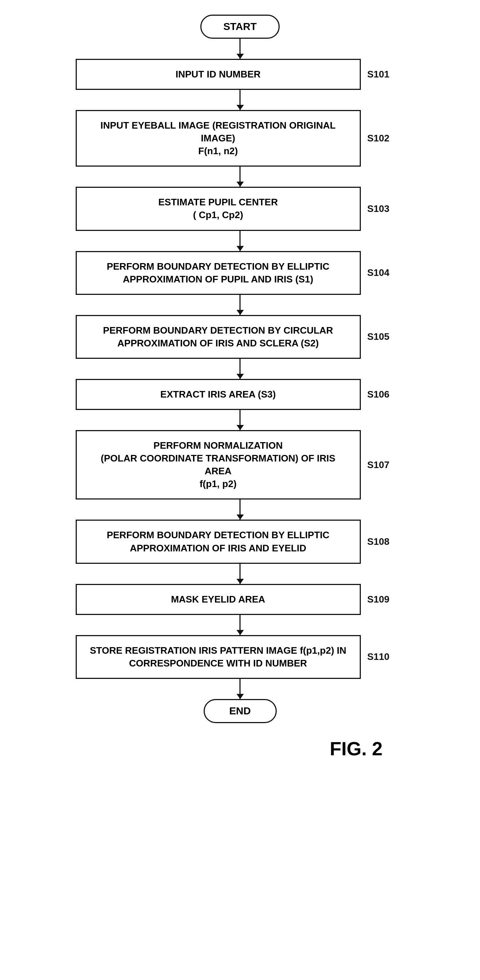  Describe the element at coordinates (378, 273) in the screenshot. I see `step-s104-label: S104` at that location.